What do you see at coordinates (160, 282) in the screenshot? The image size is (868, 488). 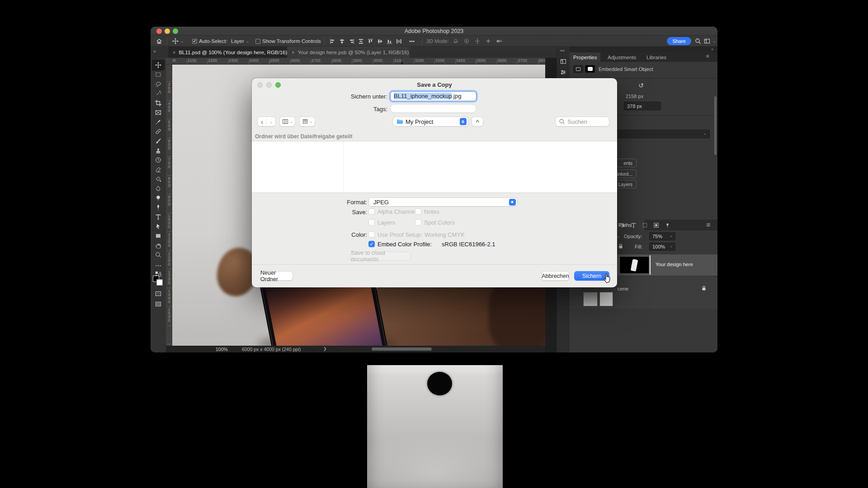 I see `background-color` at bounding box center [160, 282].